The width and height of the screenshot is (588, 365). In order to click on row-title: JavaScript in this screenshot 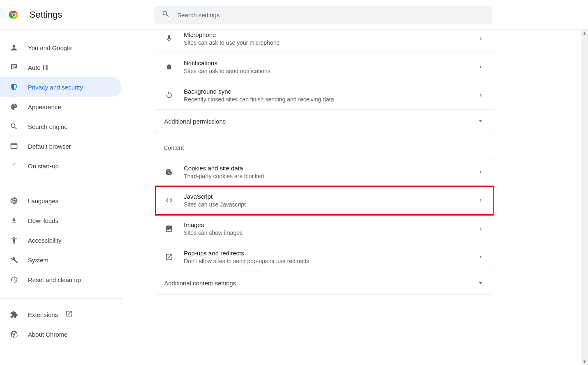, I will do `click(330, 196)`.